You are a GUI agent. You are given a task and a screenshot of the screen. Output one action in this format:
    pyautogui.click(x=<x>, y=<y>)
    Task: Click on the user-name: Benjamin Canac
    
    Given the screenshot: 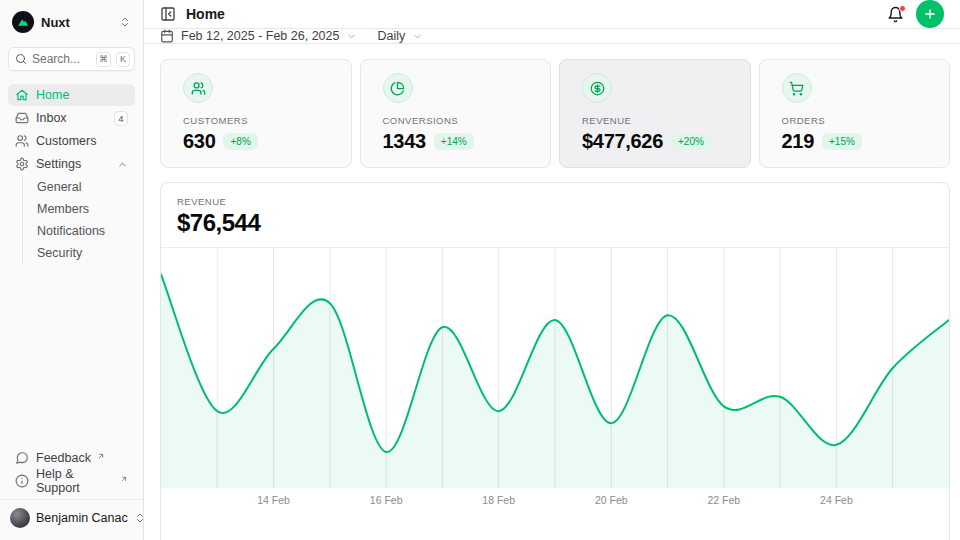 What is the action you would take?
    pyautogui.click(x=82, y=518)
    